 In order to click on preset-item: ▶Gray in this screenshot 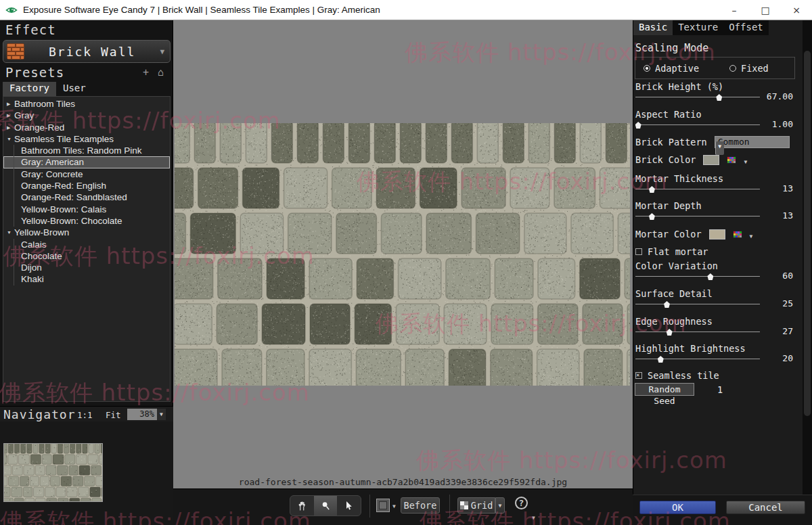, I will do `click(87, 115)`.